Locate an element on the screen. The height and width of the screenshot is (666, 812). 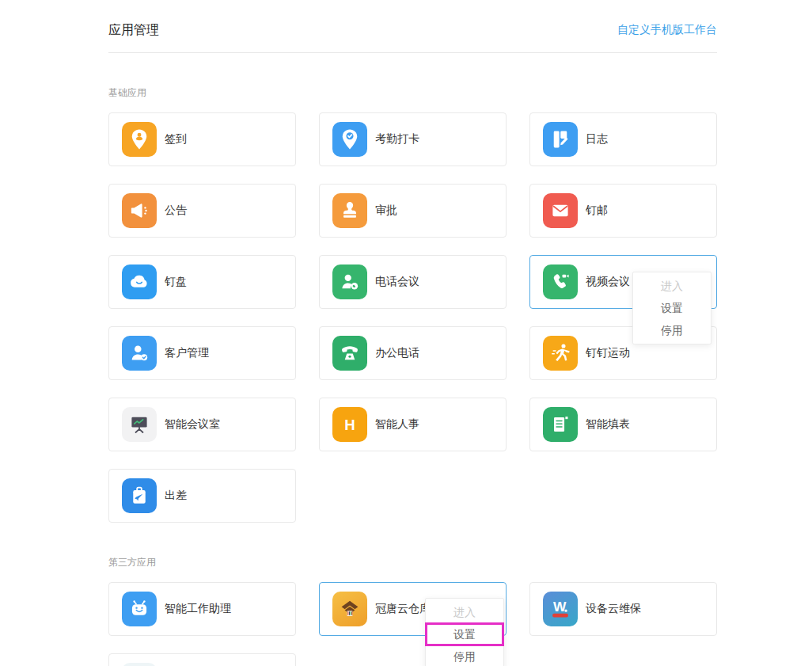
warehouse-icon is located at coordinates (350, 609).